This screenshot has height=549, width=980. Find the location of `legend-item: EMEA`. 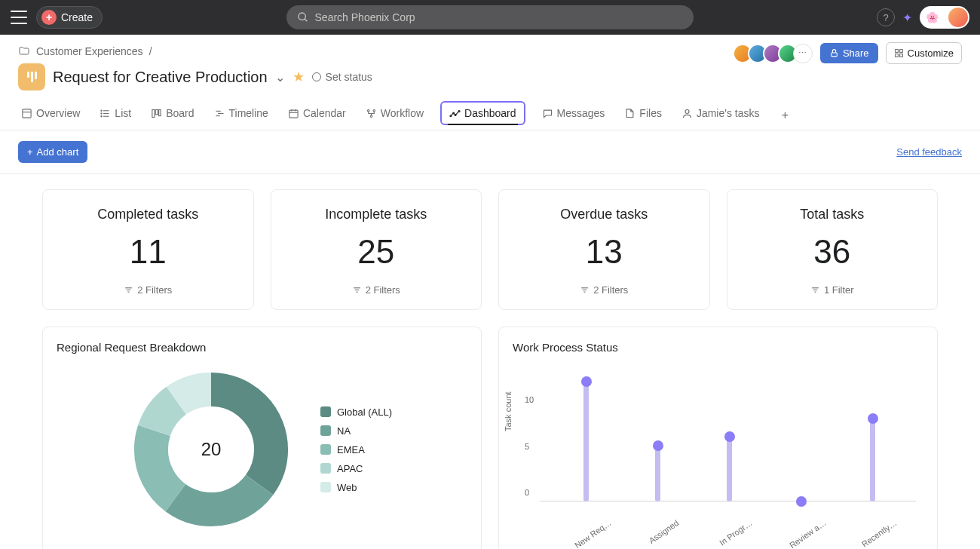

legend-item: EMEA is located at coordinates (356, 449).